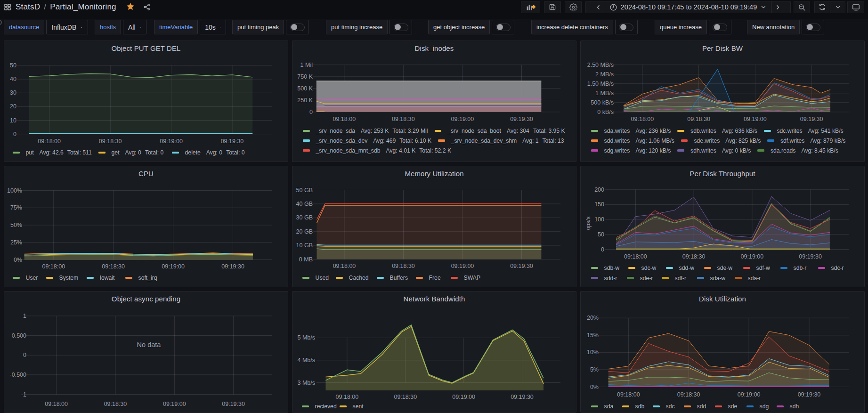  I want to click on svg-text: 30, so click(13, 93).